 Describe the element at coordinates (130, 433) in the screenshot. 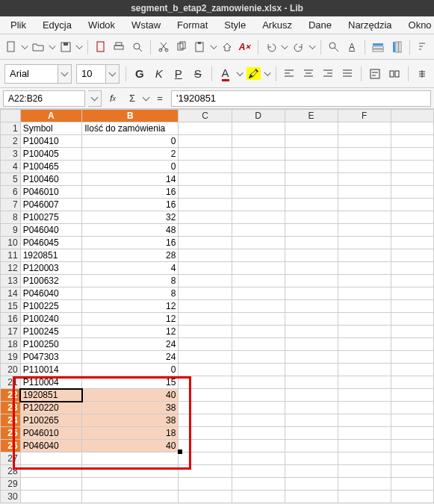

I see `cell: 18` at that location.